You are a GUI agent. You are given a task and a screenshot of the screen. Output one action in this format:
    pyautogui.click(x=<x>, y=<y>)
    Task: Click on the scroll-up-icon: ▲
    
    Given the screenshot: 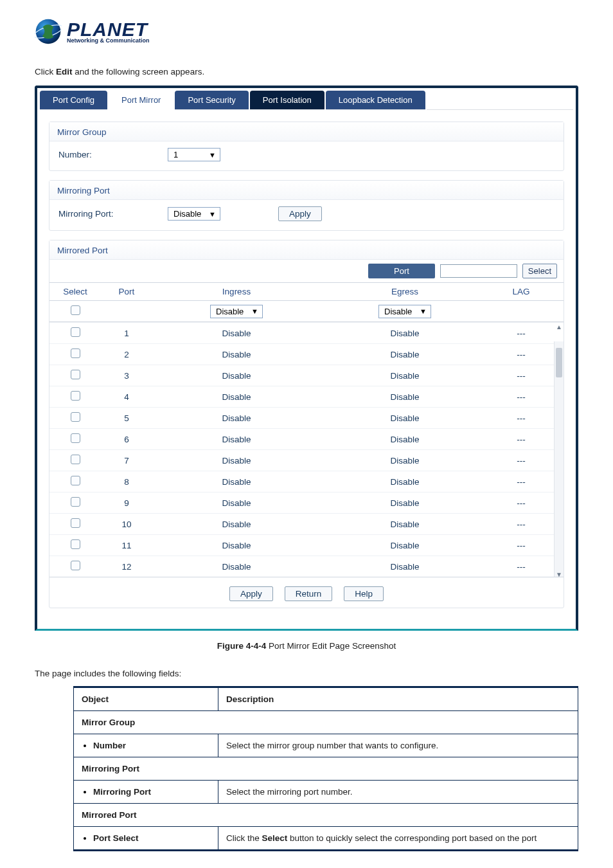 What is the action you would take?
    pyautogui.click(x=559, y=327)
    